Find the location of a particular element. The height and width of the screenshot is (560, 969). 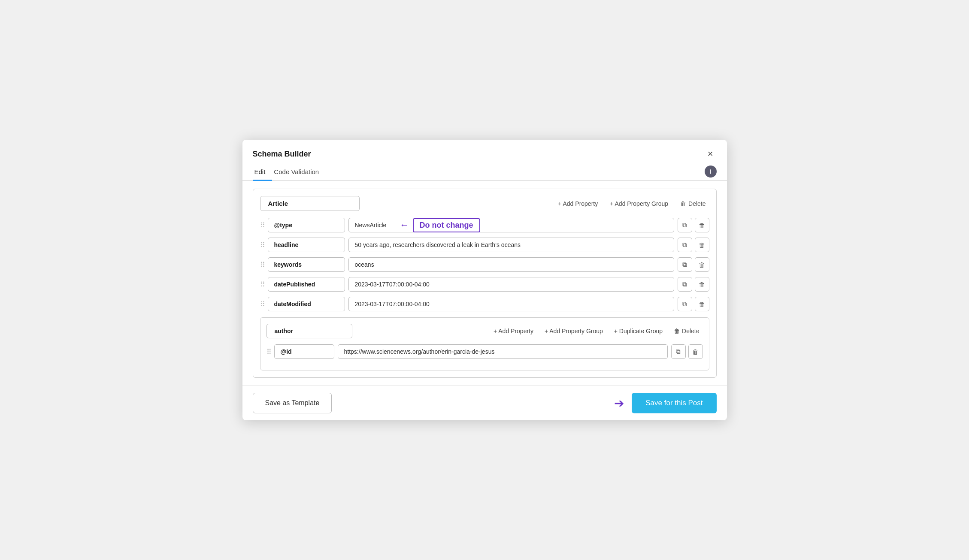

datepublished-prop-icons: ⧉ 🗑 is located at coordinates (693, 284).